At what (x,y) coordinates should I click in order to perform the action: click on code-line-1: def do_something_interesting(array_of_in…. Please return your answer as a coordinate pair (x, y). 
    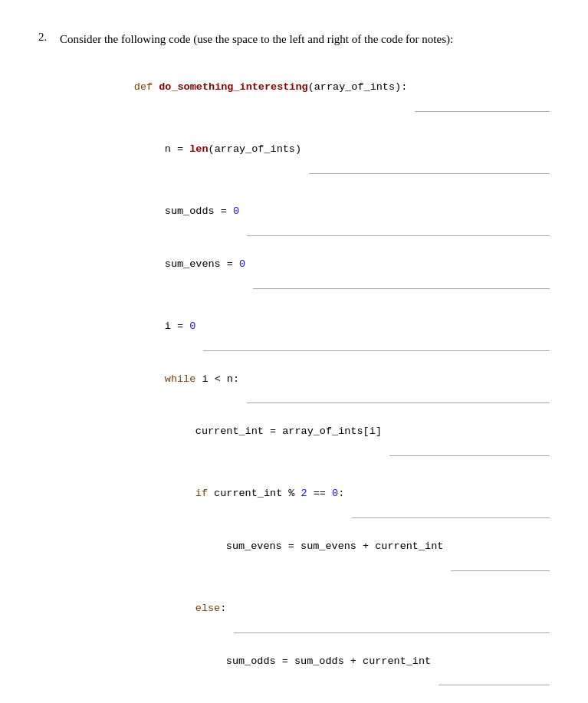
    Looking at the image, I should click on (317, 89).